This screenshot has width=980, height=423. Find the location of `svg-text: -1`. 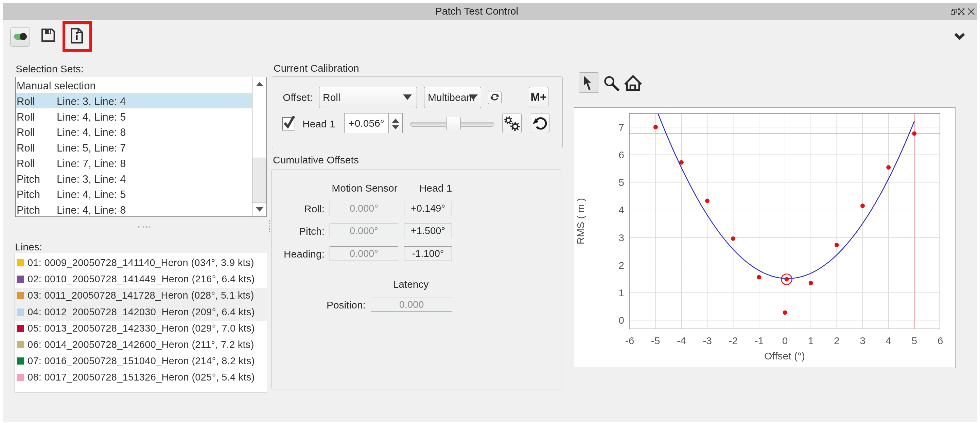

svg-text: -1 is located at coordinates (759, 341).